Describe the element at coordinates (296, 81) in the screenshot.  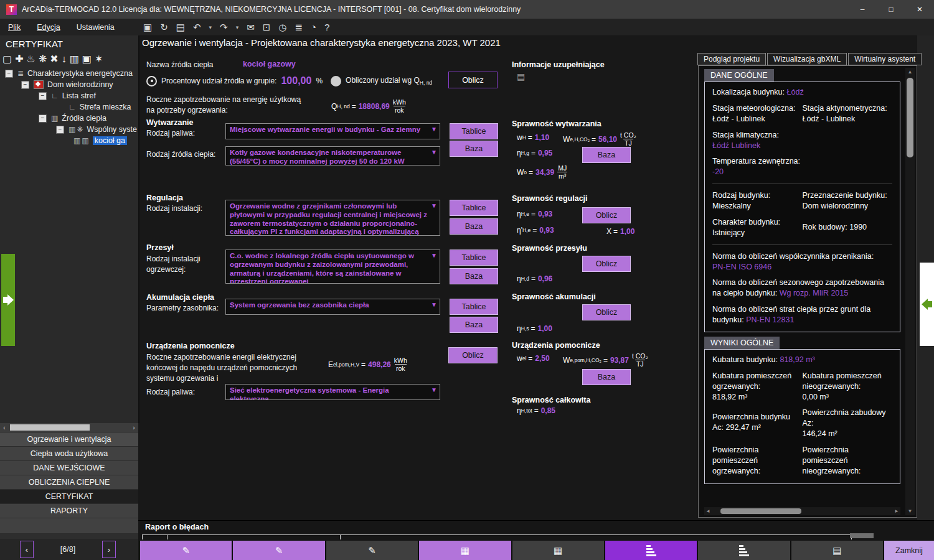
I see `percent-share-value: 100,00` at that location.